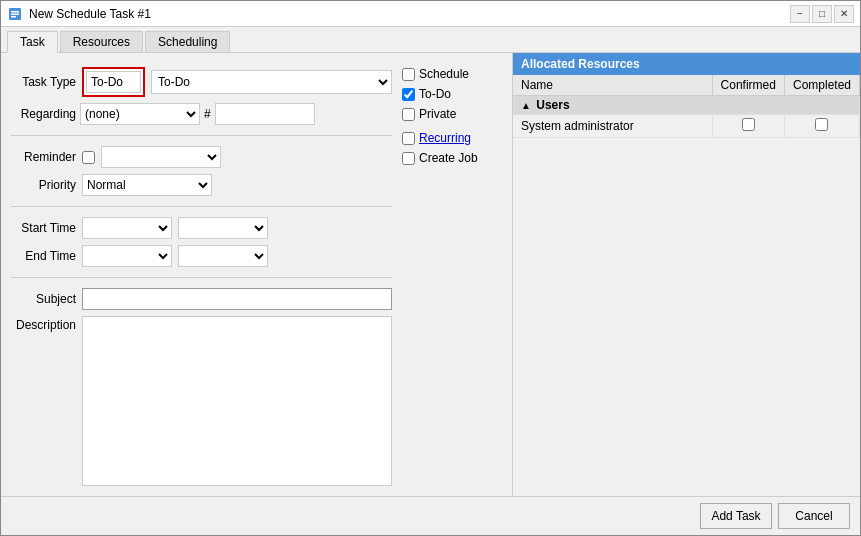  Describe the element at coordinates (202, 114) in the screenshot. I see `regarding-row: Regarding (none) #` at that location.